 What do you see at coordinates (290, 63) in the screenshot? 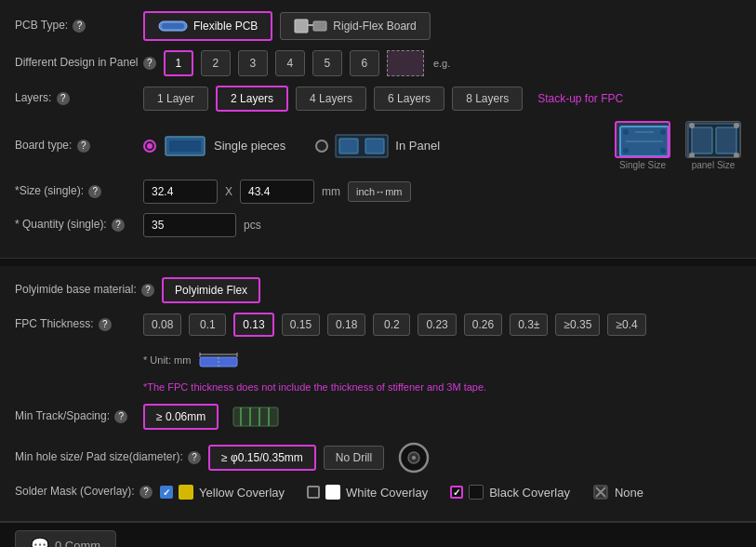
I see `design-num-4-button: 4` at bounding box center [290, 63].